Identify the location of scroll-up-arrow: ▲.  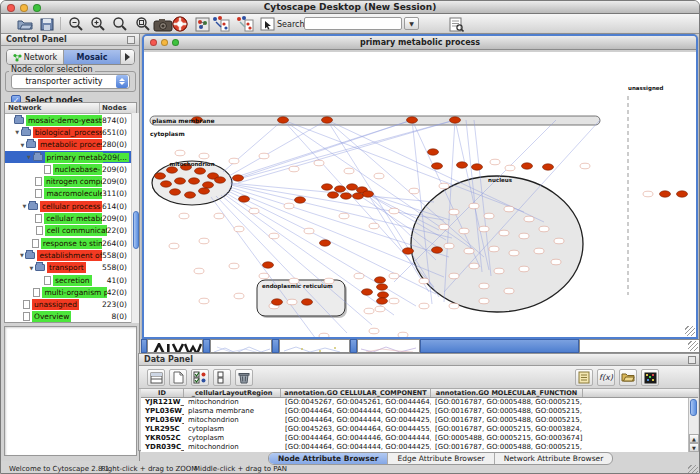
(694, 438).